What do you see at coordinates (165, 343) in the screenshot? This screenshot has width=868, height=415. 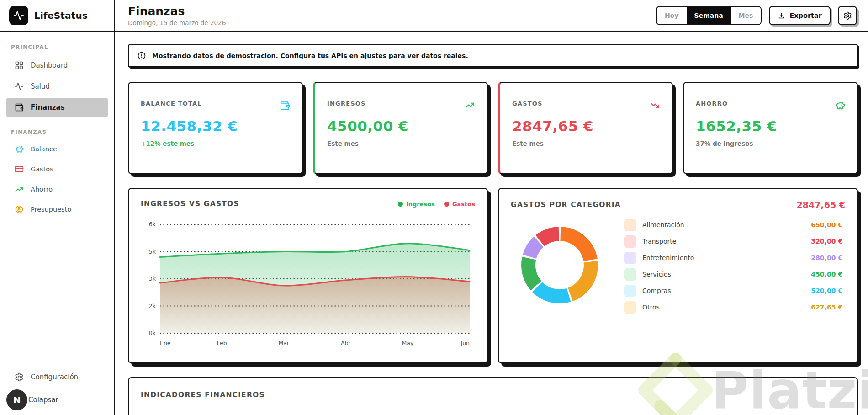 I see `svg-text: Ene` at bounding box center [165, 343].